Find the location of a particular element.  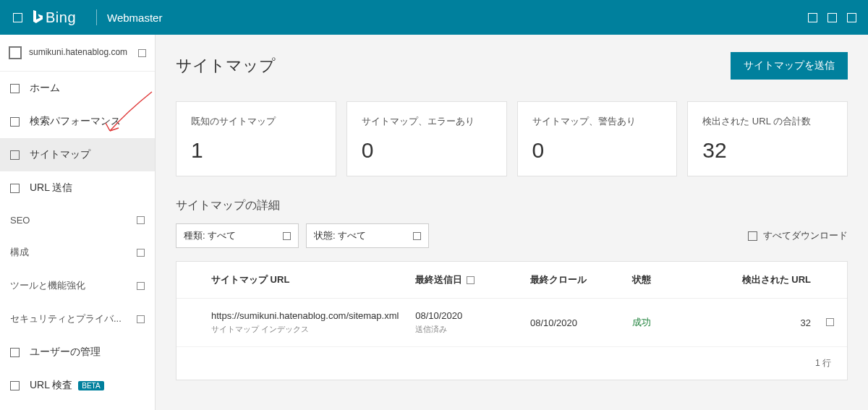

filter-status-value: 状態: すべて is located at coordinates (340, 236).